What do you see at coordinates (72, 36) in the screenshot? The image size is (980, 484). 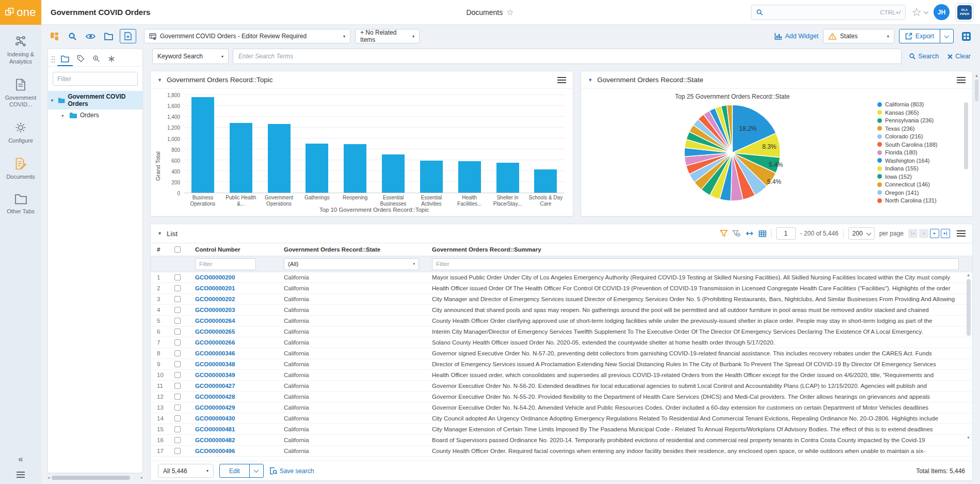 I see `search-panel-icon` at bounding box center [72, 36].